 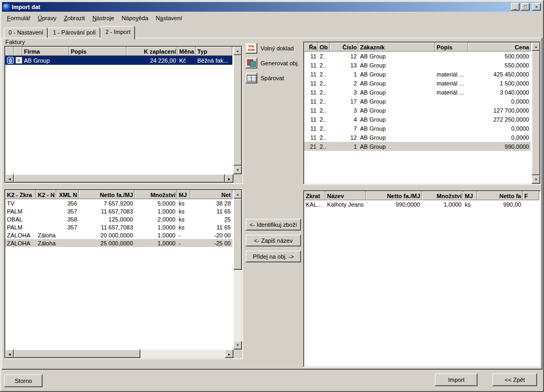 I want to click on column-header: Množství, so click(x=442, y=195).